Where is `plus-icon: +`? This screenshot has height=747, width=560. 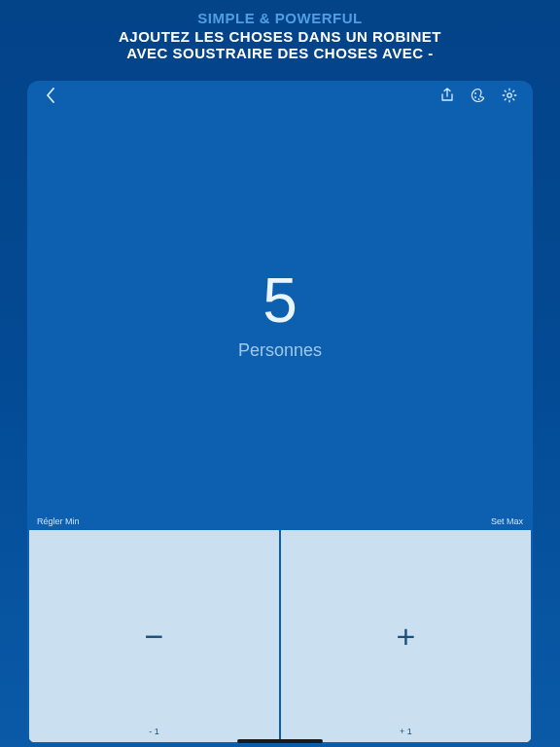 plus-icon: + is located at coordinates (406, 636).